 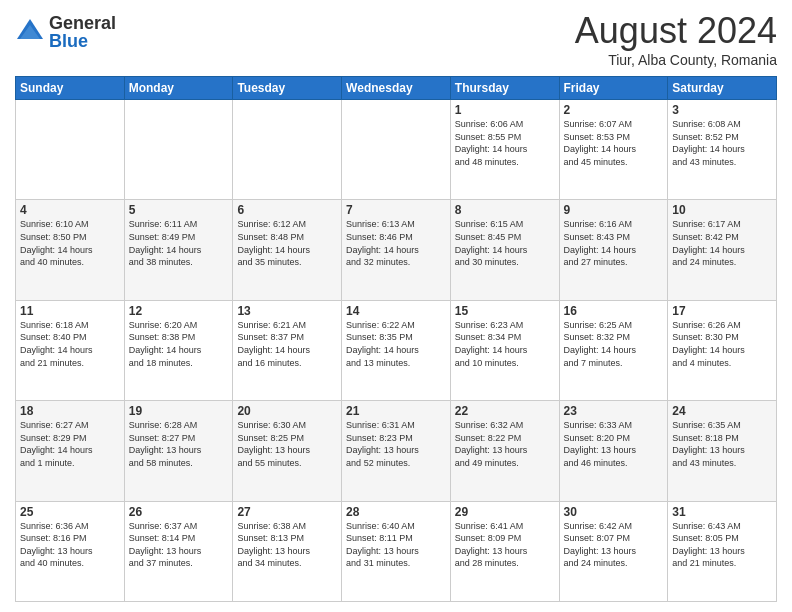 I want to click on day-info: Sunrise: 6:17 AM Sunset: 8:42 PM Dayligh…, so click(x=722, y=243).